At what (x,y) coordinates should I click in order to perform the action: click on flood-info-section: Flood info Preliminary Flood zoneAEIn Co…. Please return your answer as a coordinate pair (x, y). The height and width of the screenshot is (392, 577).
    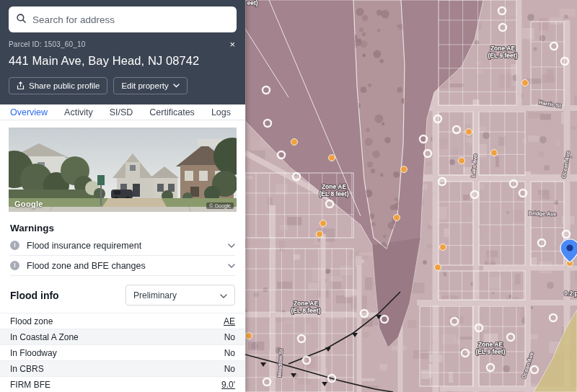
    Looking at the image, I should click on (123, 334).